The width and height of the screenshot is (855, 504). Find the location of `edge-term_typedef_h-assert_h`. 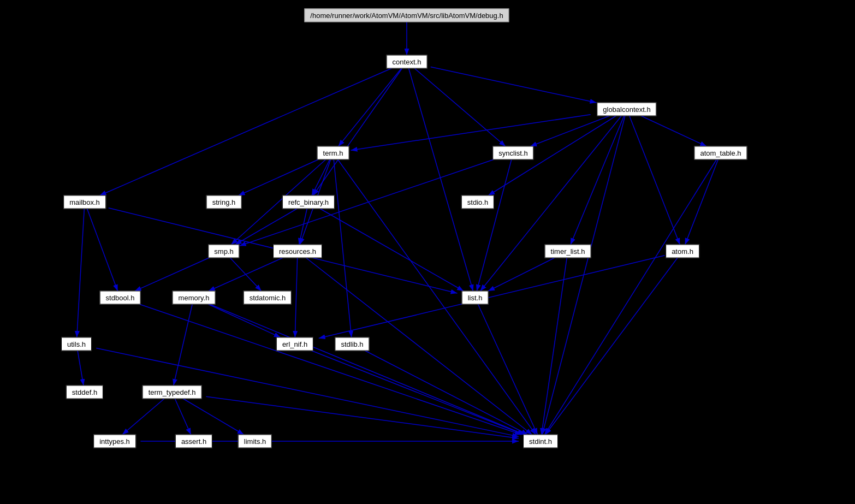

edge-term_typedef_h-assert_h is located at coordinates (182, 417).